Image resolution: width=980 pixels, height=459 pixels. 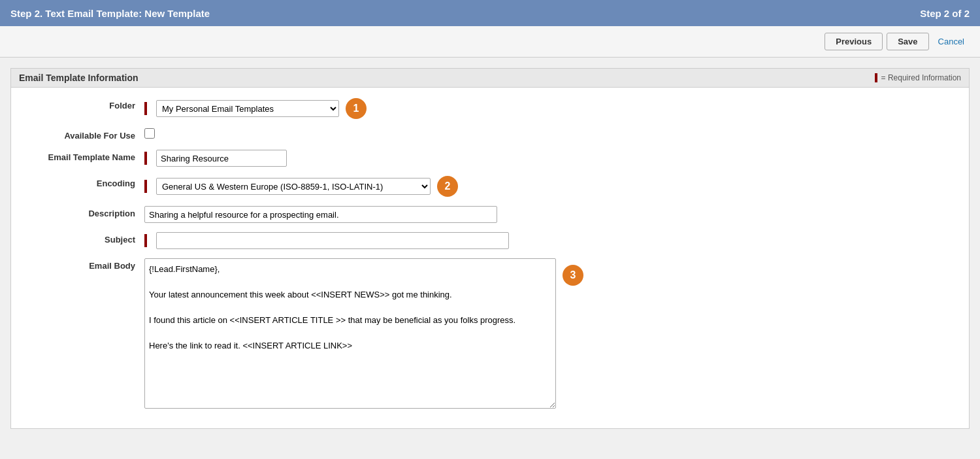 What do you see at coordinates (321, 214) in the screenshot?
I see `description-input` at bounding box center [321, 214].